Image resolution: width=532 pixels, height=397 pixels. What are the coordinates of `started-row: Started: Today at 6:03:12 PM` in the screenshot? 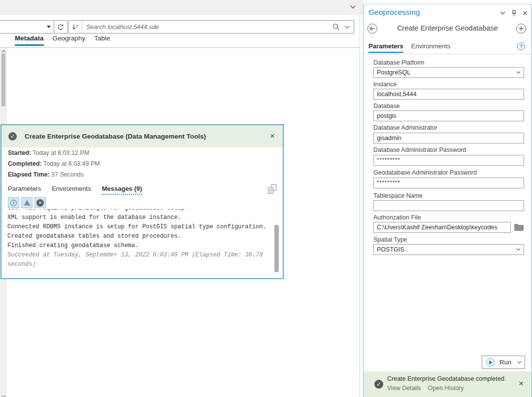 It's located at (48, 153).